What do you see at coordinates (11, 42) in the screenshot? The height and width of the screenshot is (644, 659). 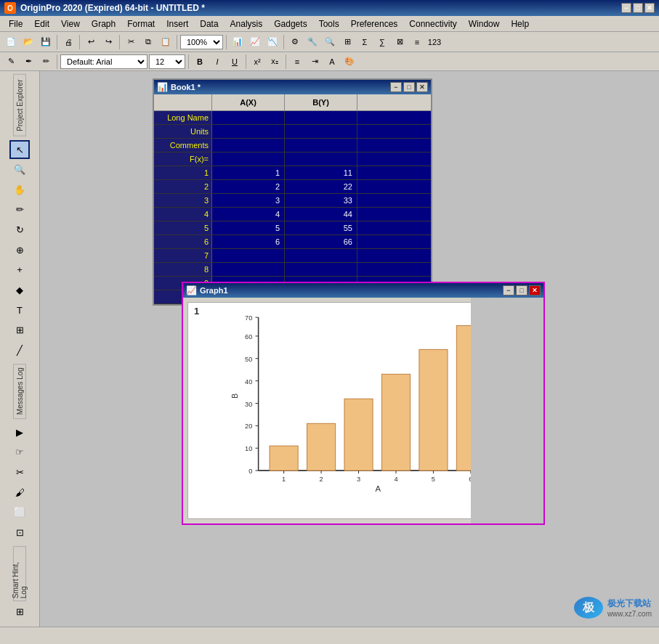 I see `new-btn: 📄` at bounding box center [11, 42].